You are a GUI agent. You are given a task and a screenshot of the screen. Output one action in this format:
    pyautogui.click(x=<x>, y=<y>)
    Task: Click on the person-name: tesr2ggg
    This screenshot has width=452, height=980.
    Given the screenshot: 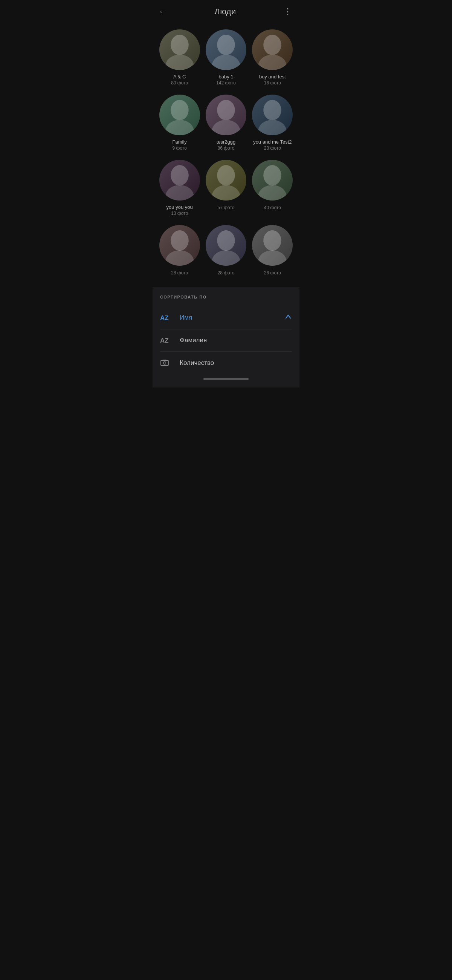 What is the action you would take?
    pyautogui.click(x=226, y=142)
    